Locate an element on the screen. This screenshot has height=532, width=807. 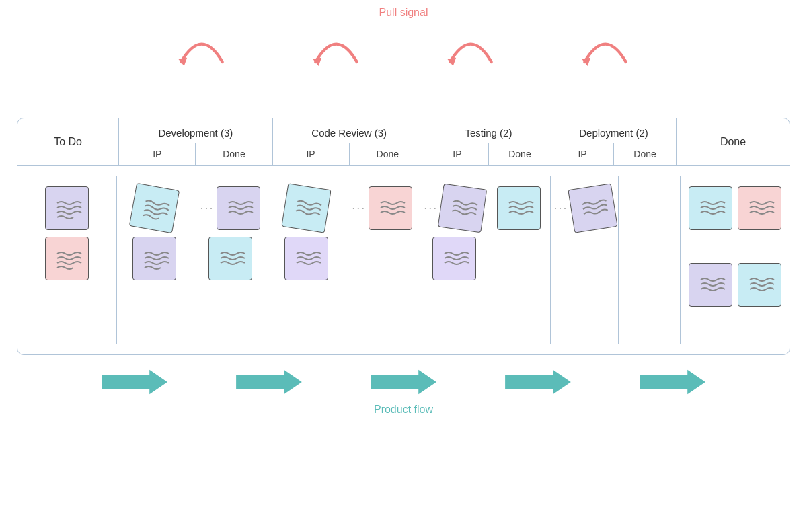
flow-arrows-row is located at coordinates (404, 382).